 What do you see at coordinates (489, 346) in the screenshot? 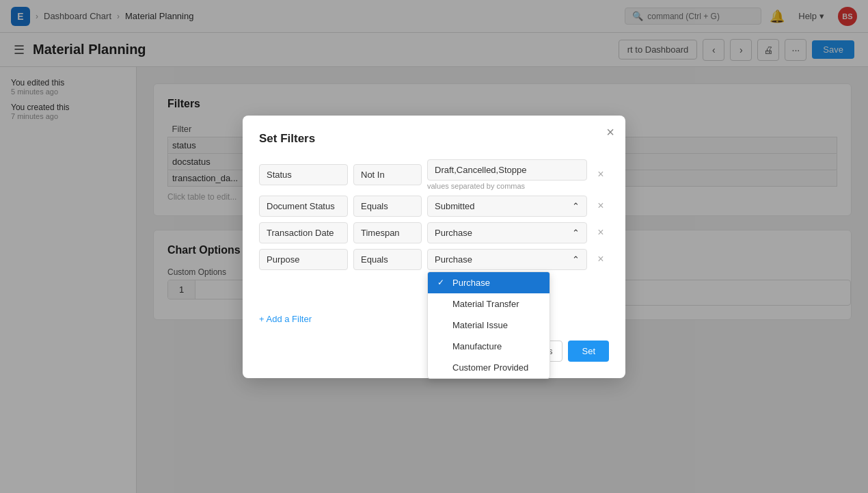
I see `dropdown-item-manufacture: Manufacture` at bounding box center [489, 346].